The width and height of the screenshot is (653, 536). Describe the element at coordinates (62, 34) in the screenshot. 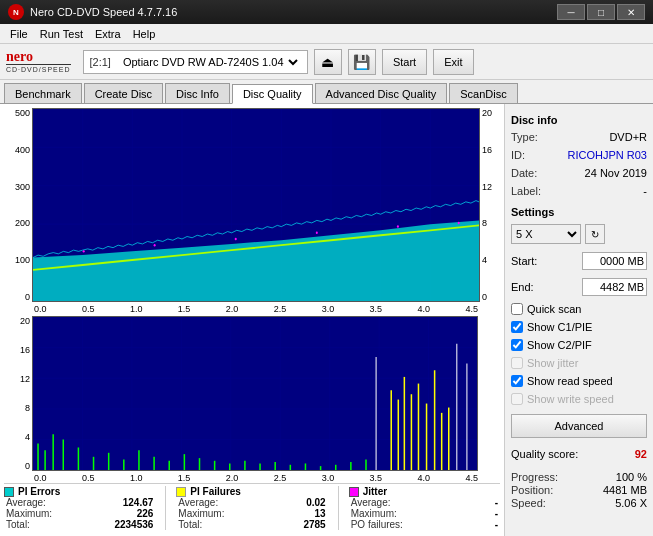

I see `menu-run-test: Run Test` at that location.